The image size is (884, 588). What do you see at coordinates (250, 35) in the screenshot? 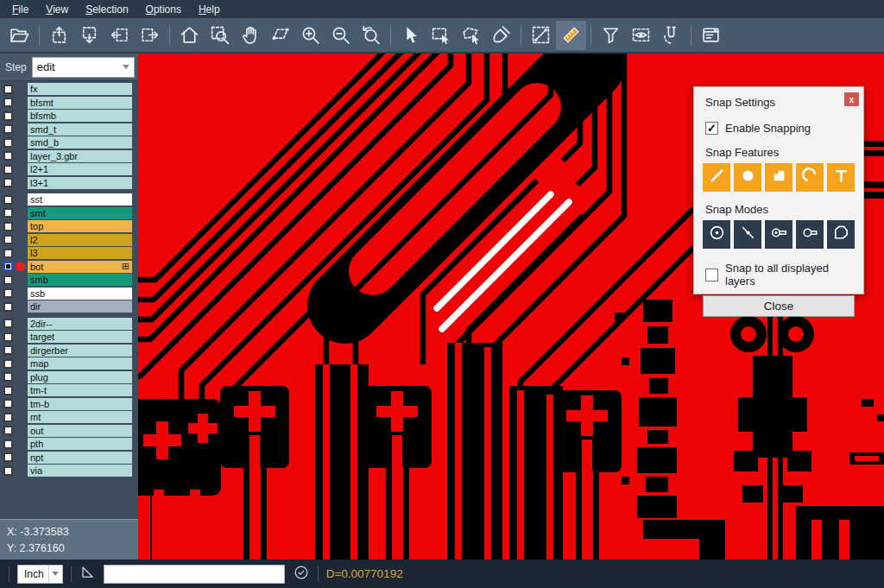
I see `pan-hand-button` at bounding box center [250, 35].